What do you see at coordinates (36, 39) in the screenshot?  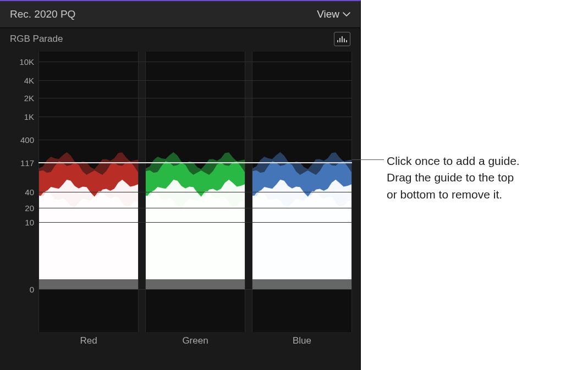 I see `scope-type-label: RGB Parade` at bounding box center [36, 39].